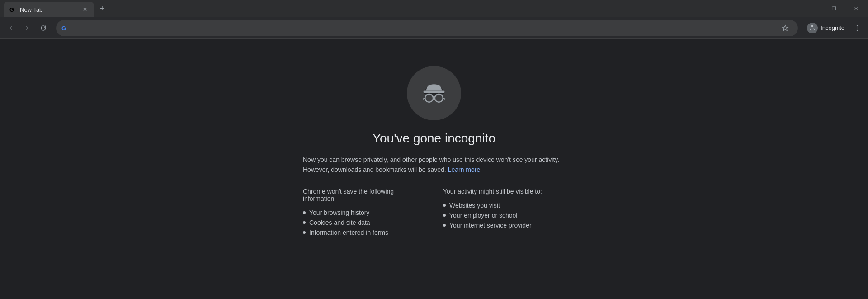 The width and height of the screenshot is (868, 299). Describe the element at coordinates (434, 28) in the screenshot. I see `toolbar: G Incognito` at that location.